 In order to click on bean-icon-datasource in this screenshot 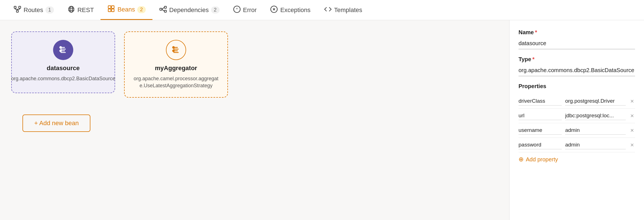, I will do `click(63, 50)`.